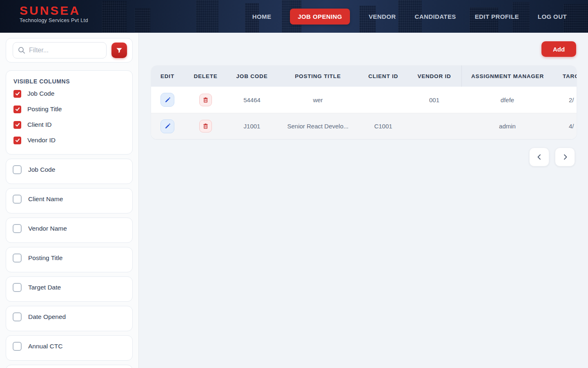  Describe the element at coordinates (47, 317) in the screenshot. I see `checkbox-label: Date Opened` at that location.